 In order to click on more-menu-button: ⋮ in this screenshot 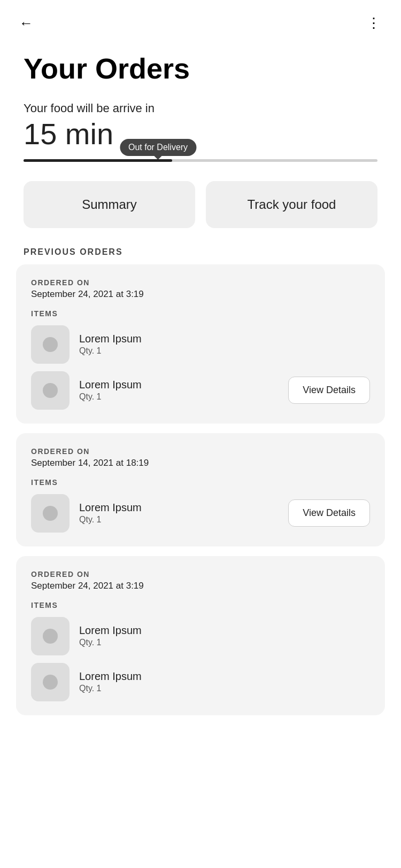, I will do `click(374, 24)`.